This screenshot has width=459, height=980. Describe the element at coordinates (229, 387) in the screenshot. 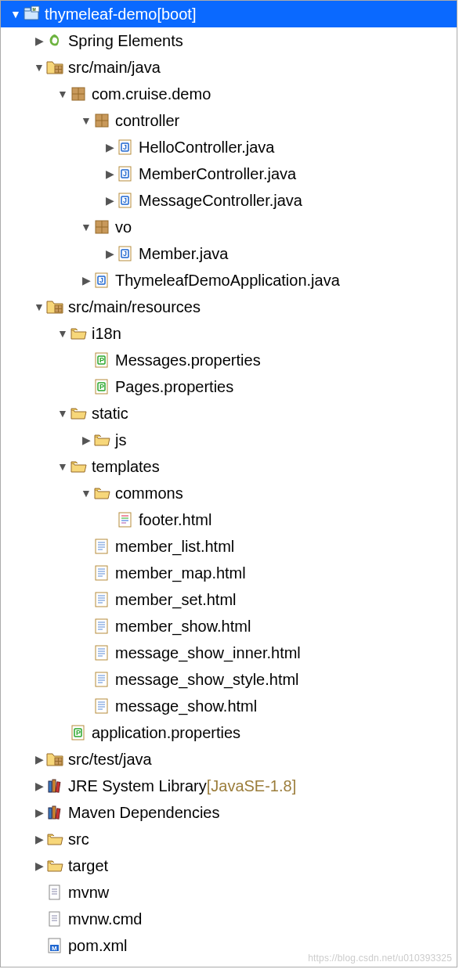

I see `tree-row: ▶ P Pages.properties` at that location.